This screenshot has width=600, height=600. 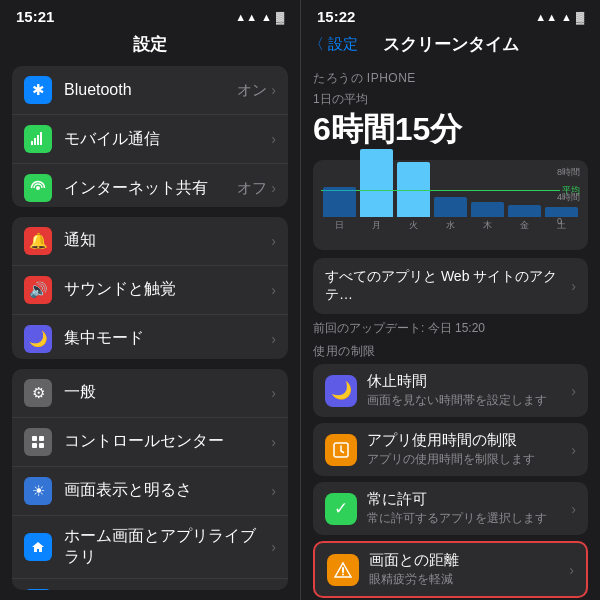 I want to click on hotspot-label: インターネット共有, so click(x=150, y=188).